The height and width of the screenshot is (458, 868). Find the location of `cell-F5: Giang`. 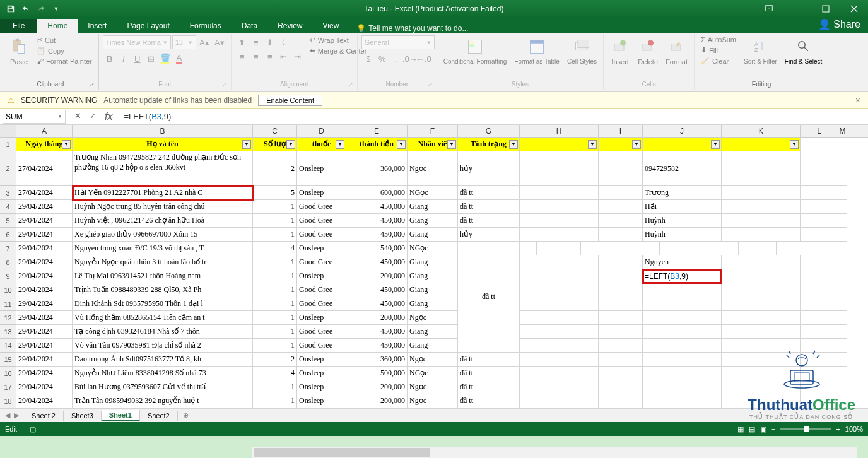

cell-F5: Giang is located at coordinates (433, 221).